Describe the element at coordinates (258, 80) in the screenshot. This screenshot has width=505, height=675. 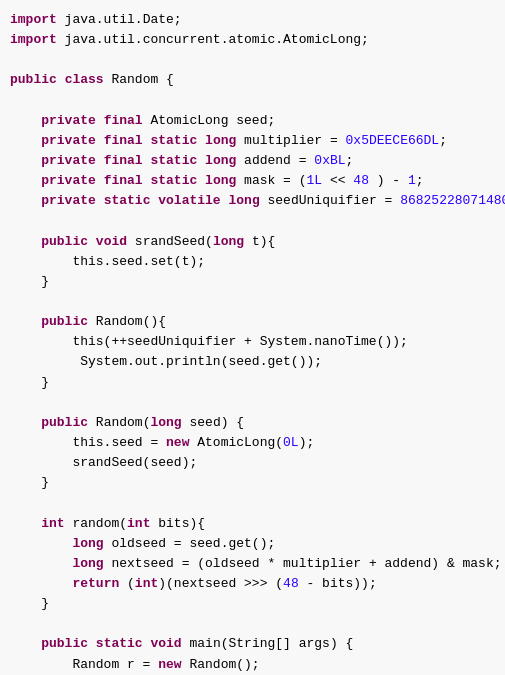
I see `code-line: public class Random {` at that location.